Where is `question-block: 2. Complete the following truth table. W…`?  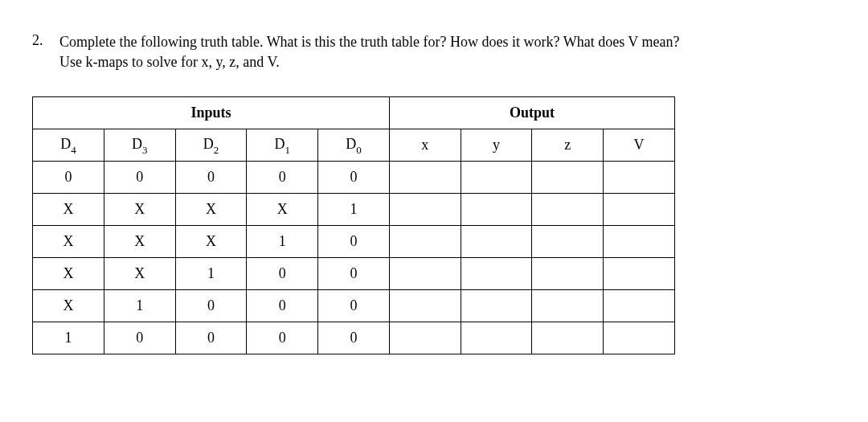 question-block: 2. Complete the following truth table. W… is located at coordinates (434, 52).